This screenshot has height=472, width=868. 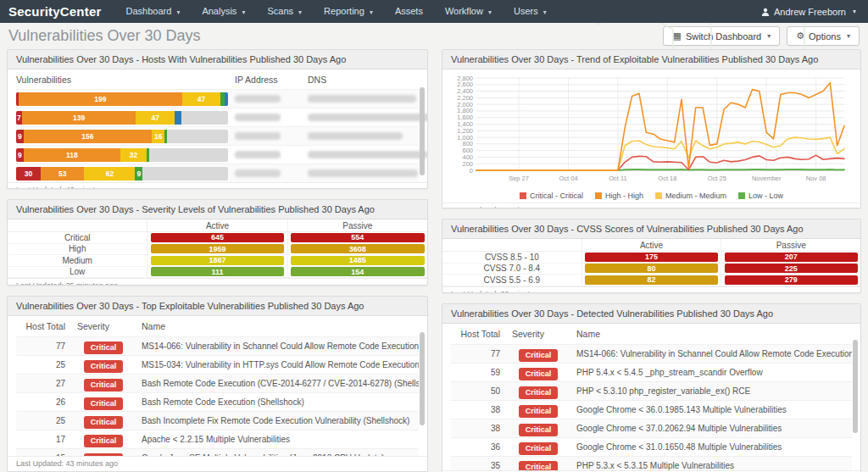 What do you see at coordinates (651, 269) in the screenshot?
I see `table-row: CVSS 7.0 - 8.4 80 225` at bounding box center [651, 269].